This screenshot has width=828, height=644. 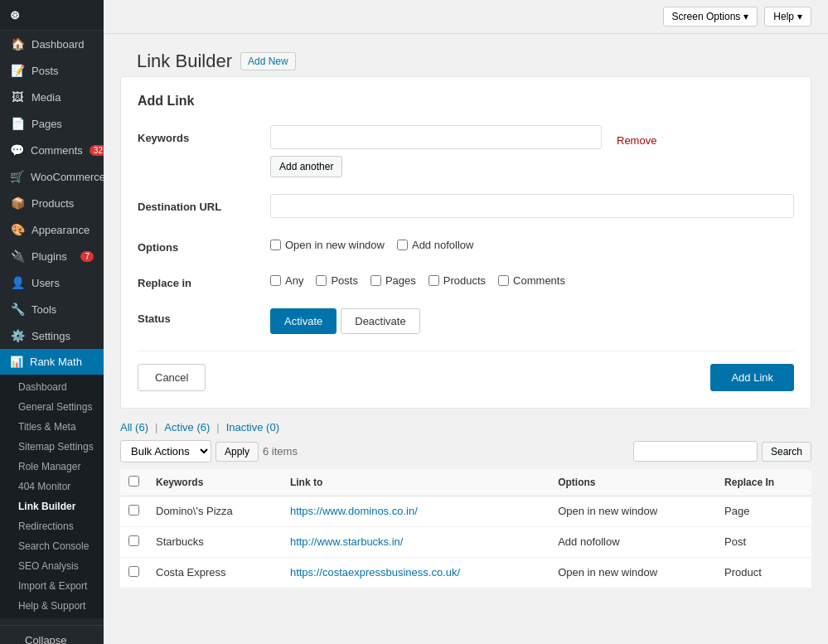 What do you see at coordinates (51, 150) in the screenshot?
I see `sidebar-item-comments: 💬 Comments 32` at bounding box center [51, 150].